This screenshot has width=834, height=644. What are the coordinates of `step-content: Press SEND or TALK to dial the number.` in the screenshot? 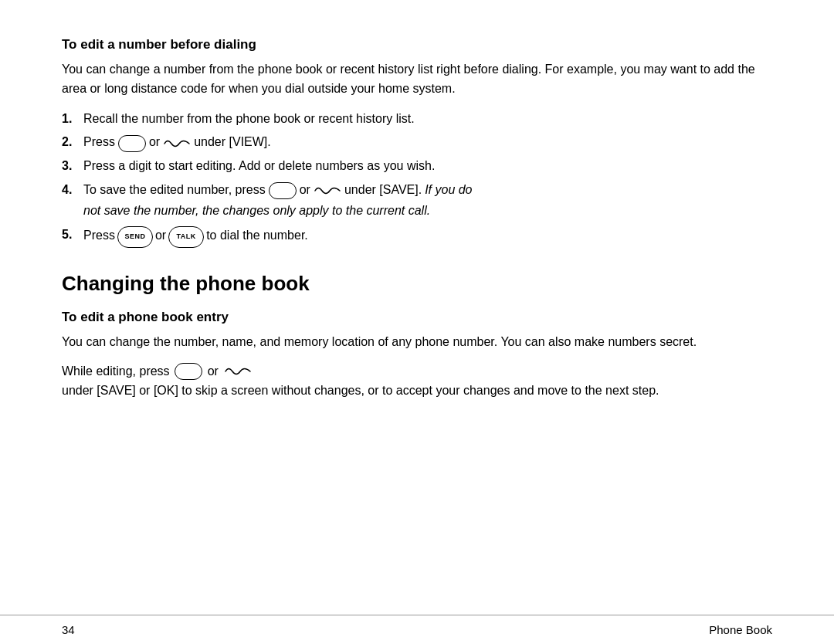 It's located at (428, 236).